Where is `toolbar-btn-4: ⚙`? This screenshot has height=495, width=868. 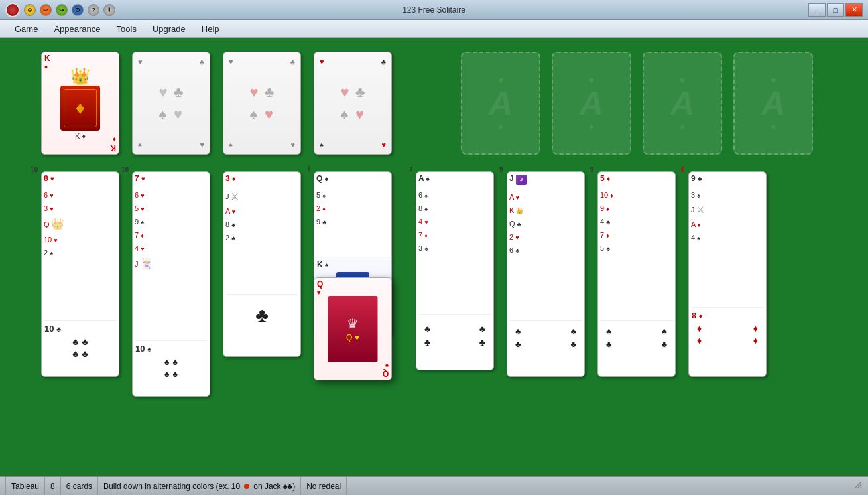
toolbar-btn-4: ⚙ is located at coordinates (78, 10).